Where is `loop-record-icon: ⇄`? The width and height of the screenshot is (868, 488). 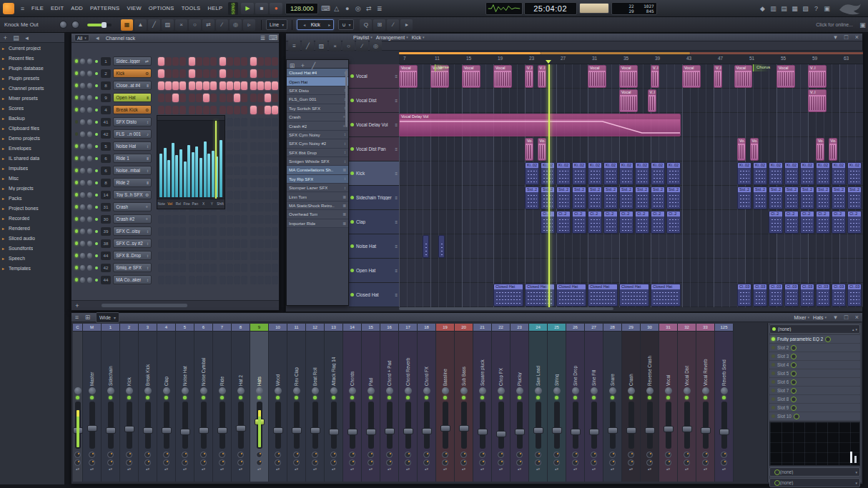 loop-record-icon: ⇄ is located at coordinates (369, 9).